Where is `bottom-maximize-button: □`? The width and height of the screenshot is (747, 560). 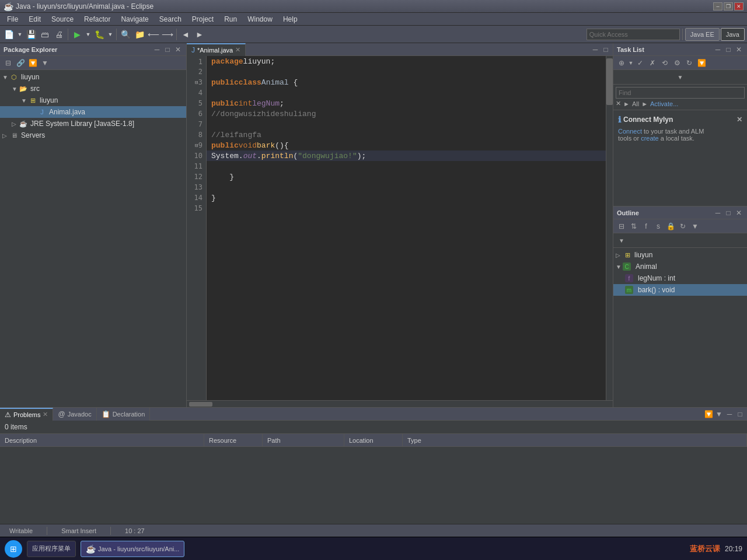 bottom-maximize-button: □ is located at coordinates (740, 414).